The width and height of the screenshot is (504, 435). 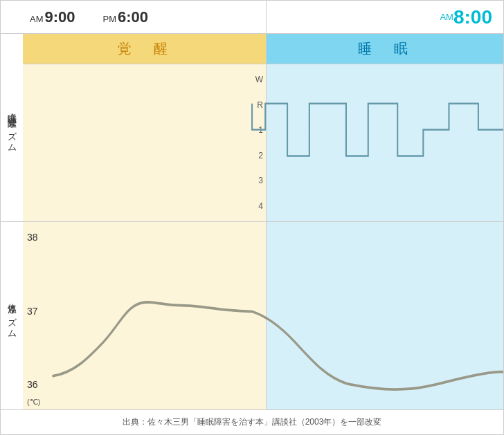 What do you see at coordinates (60, 17) in the screenshot?
I see `time-start-value: 9:00` at bounding box center [60, 17].